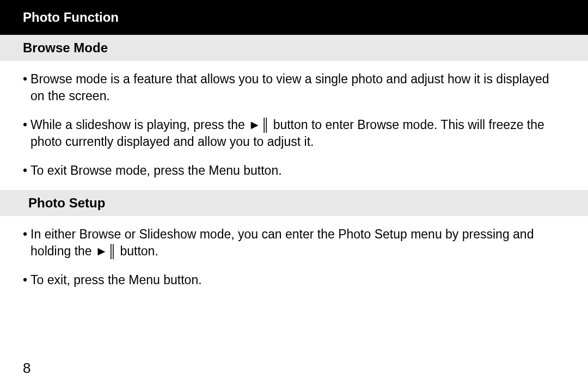 This screenshot has height=392, width=588. Describe the element at coordinates (65, 48) in the screenshot. I see `section-title: Browse Mode` at that location.